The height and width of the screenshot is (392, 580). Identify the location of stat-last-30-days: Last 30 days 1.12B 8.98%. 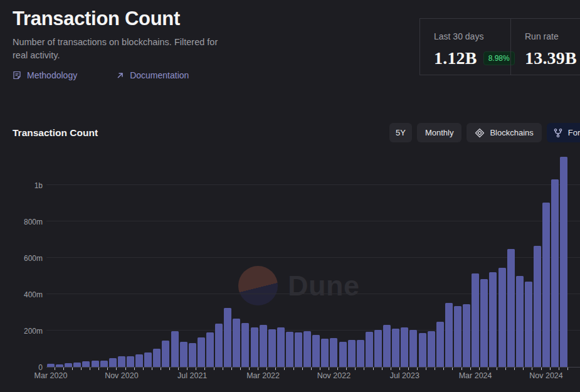
(465, 46).